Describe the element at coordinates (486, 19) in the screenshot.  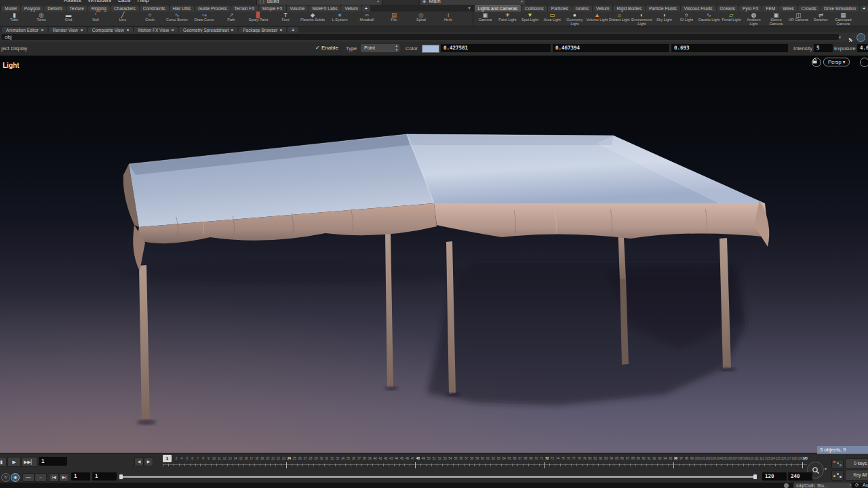
I see `tool-camera: ▣Camera` at that location.